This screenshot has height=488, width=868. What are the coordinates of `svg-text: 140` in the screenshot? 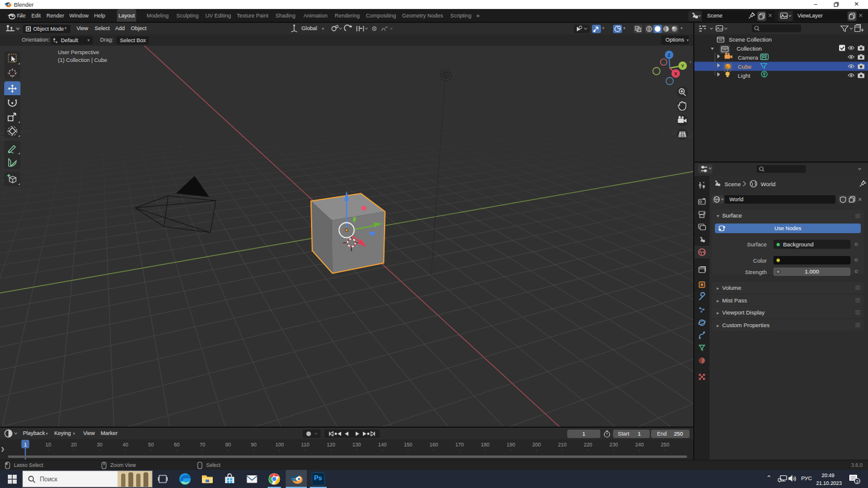 It's located at (382, 445).